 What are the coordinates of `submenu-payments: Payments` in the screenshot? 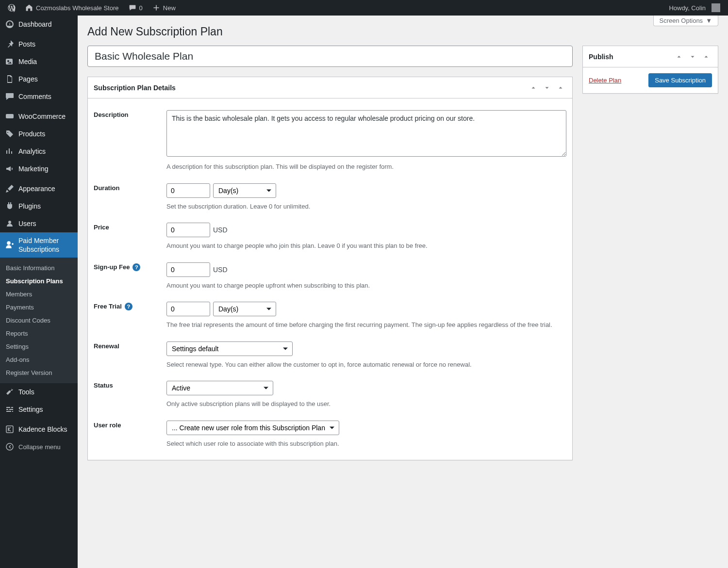 It's located at (39, 308).